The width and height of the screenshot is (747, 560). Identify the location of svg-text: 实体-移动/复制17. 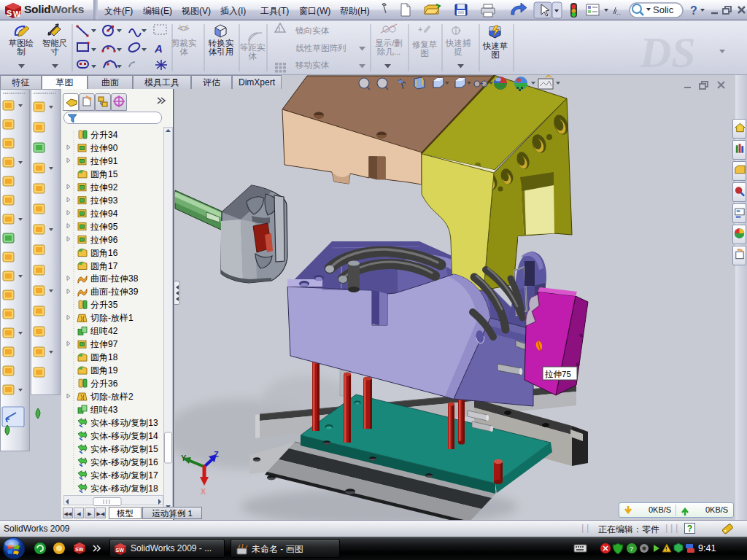
(124, 475).